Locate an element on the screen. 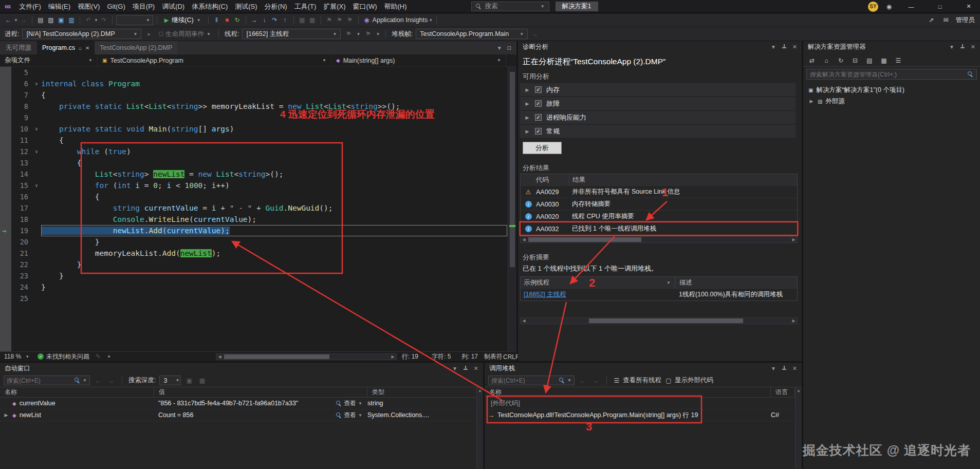 The height and width of the screenshot is (469, 980). bookmark-prev-icon: ⚑ is located at coordinates (340, 20).